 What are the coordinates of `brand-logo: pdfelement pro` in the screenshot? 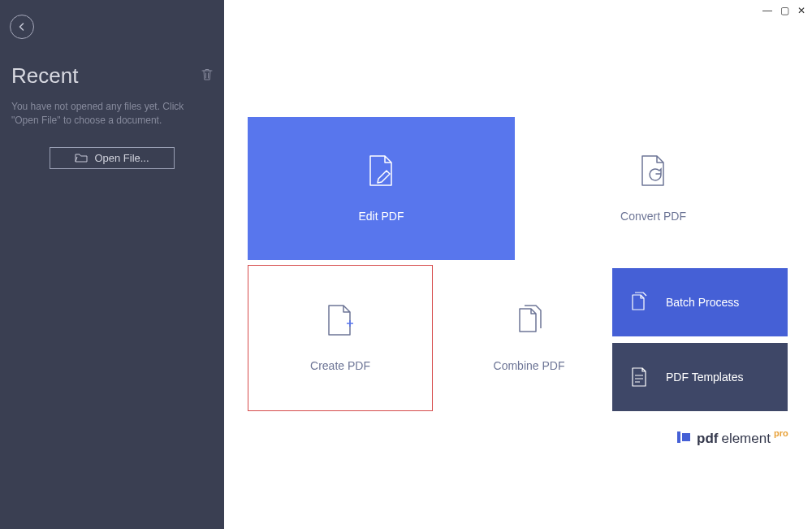 It's located at (732, 439).